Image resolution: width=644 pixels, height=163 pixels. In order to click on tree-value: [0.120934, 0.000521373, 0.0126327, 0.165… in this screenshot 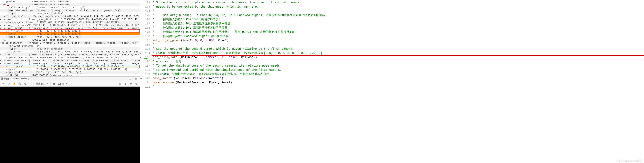, I will do `click(81, 70)`.